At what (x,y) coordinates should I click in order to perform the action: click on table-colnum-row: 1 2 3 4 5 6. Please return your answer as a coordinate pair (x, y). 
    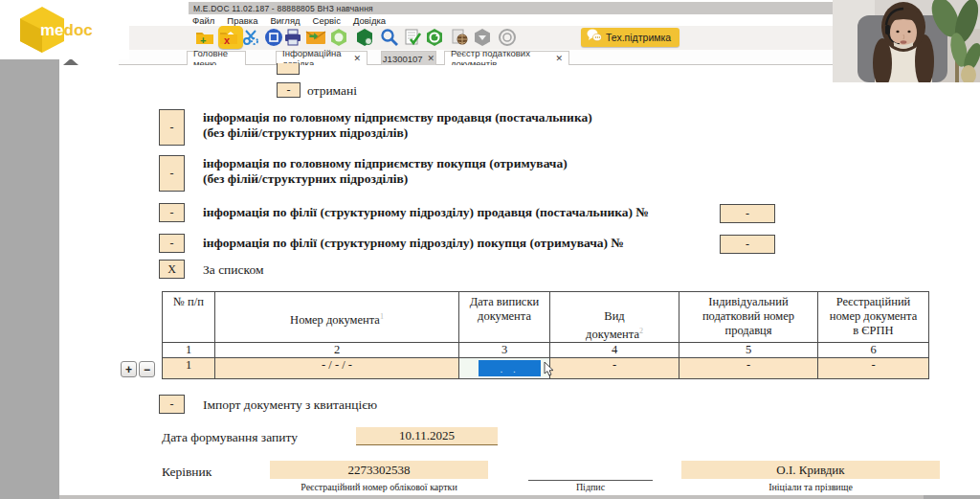
    Looking at the image, I should click on (546, 351).